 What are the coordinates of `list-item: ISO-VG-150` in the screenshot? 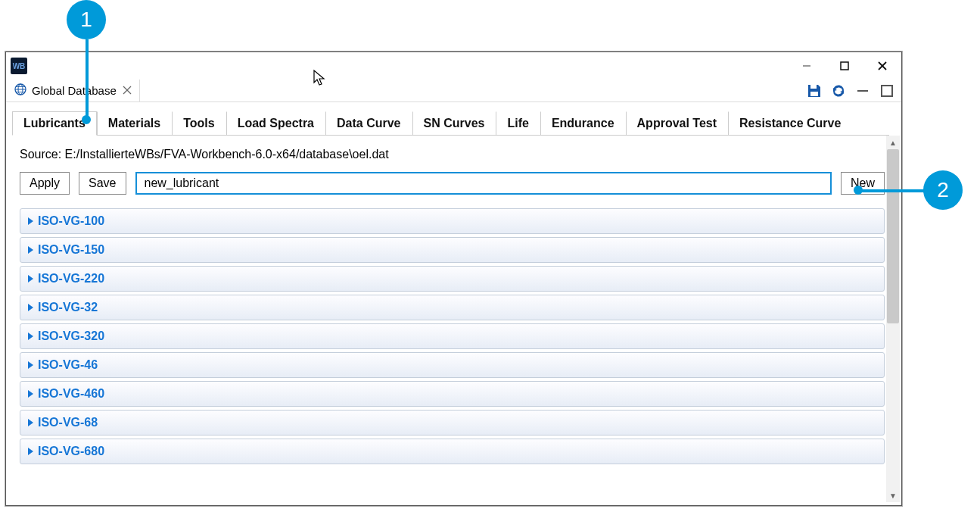 It's located at (453, 250).